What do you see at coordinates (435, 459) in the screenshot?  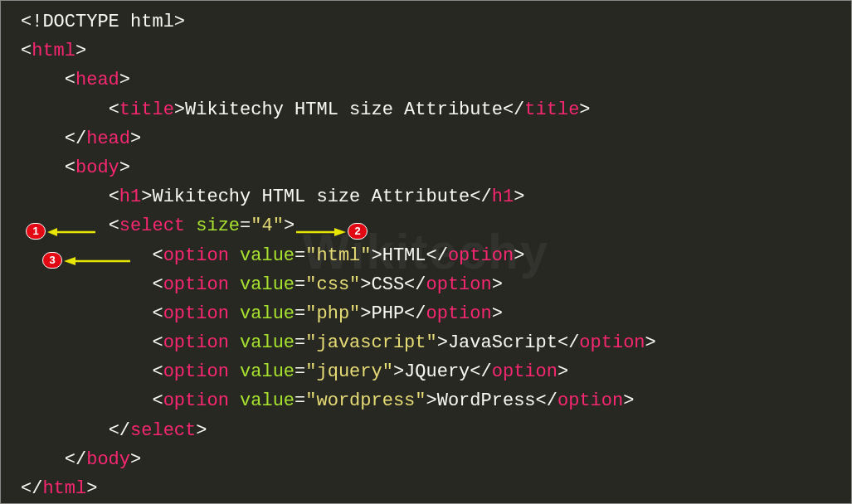 I see `code-line: </body>` at bounding box center [435, 459].